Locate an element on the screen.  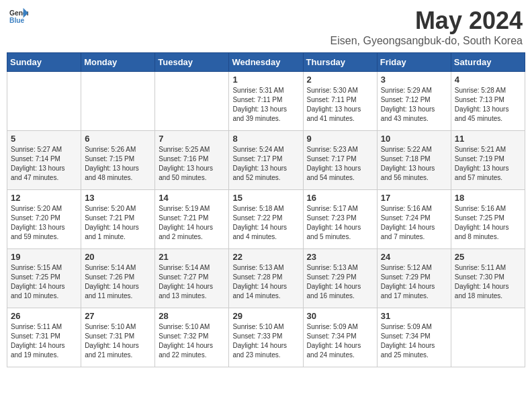
day-info: Sunrise: 5:29 AM Sunset: 7:12 PM Dayligh… is located at coordinates (414, 105).